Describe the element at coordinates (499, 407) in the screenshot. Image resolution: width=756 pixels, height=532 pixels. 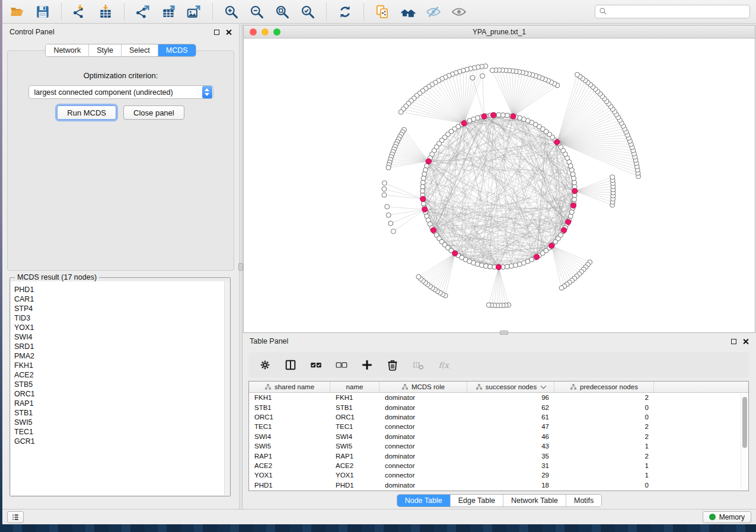
I see `table-row: STB1STB1dominator620` at that location.